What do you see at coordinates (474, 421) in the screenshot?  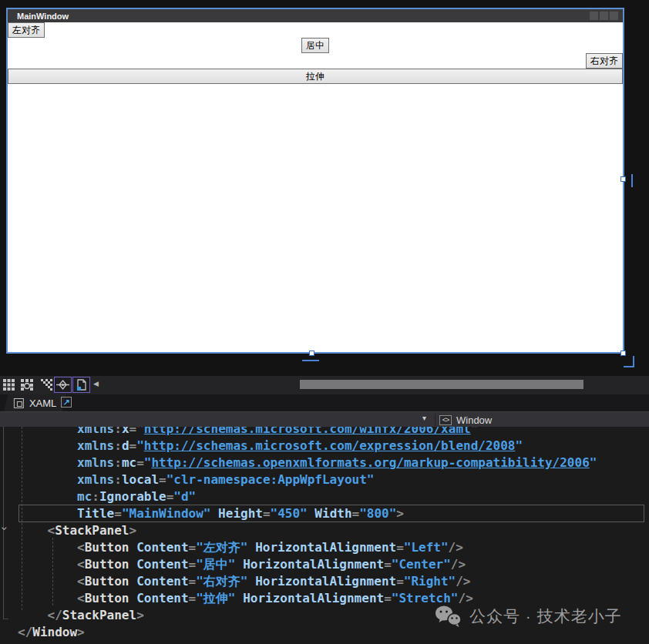 I see `element-breadcrumb-label: Window` at bounding box center [474, 421].